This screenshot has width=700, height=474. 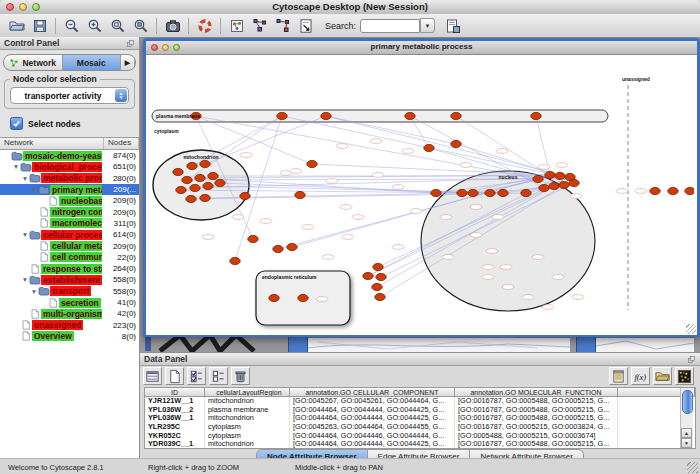 I want to click on tree-row-macromolecule: macromolecule311(0), so click(x=70, y=224).